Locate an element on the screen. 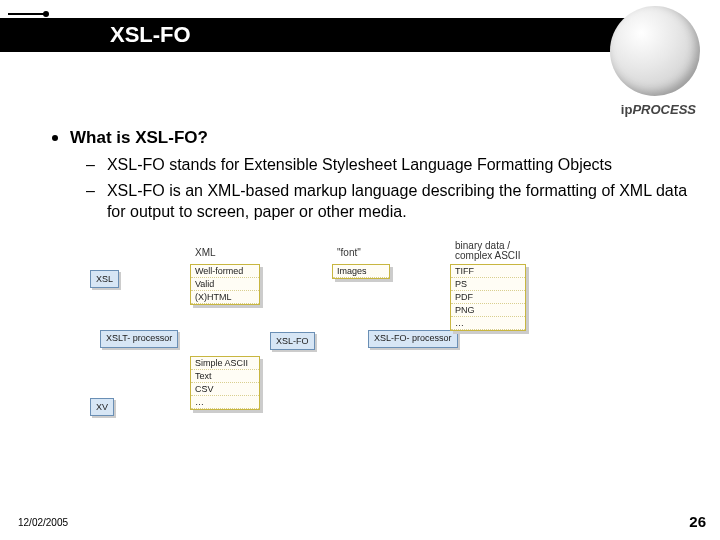 Image resolution: width=720 pixels, height=540 pixels. footer-page-number: 26 is located at coordinates (698, 522).